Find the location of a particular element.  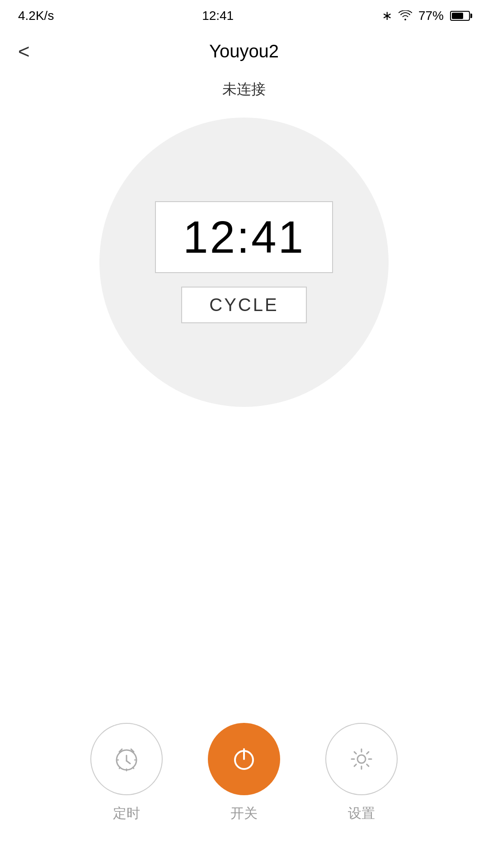

settings-control: 设置 is located at coordinates (361, 773).